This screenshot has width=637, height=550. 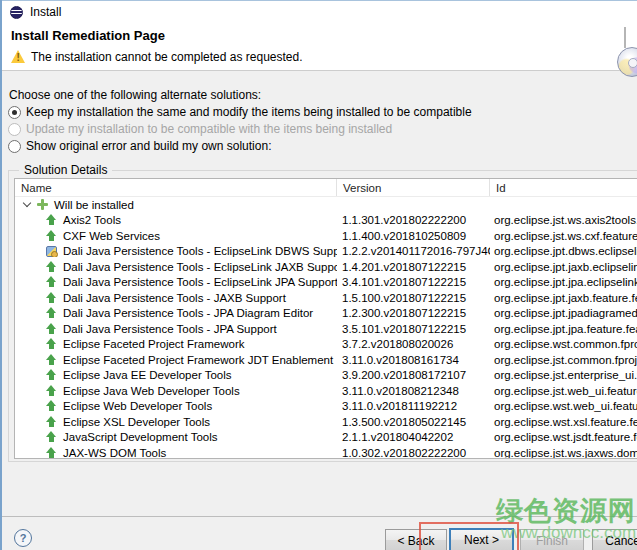 What do you see at coordinates (320, 48) in the screenshot?
I see `wizard-header: Install Remediation Page The installatio…` at bounding box center [320, 48].